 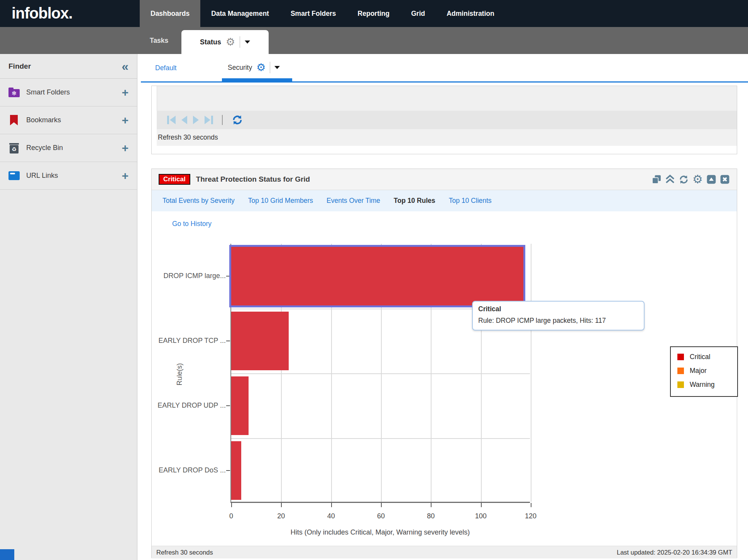 What do you see at coordinates (180, 374) in the screenshot?
I see `y-axis-label: Rule(s)` at bounding box center [180, 374].